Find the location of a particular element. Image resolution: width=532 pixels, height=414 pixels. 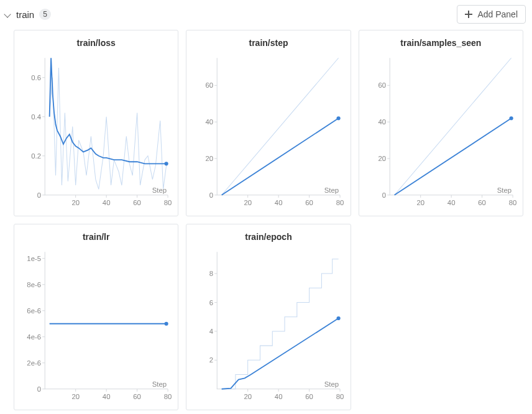

add-panel-label: Add Panel is located at coordinates (497, 14).